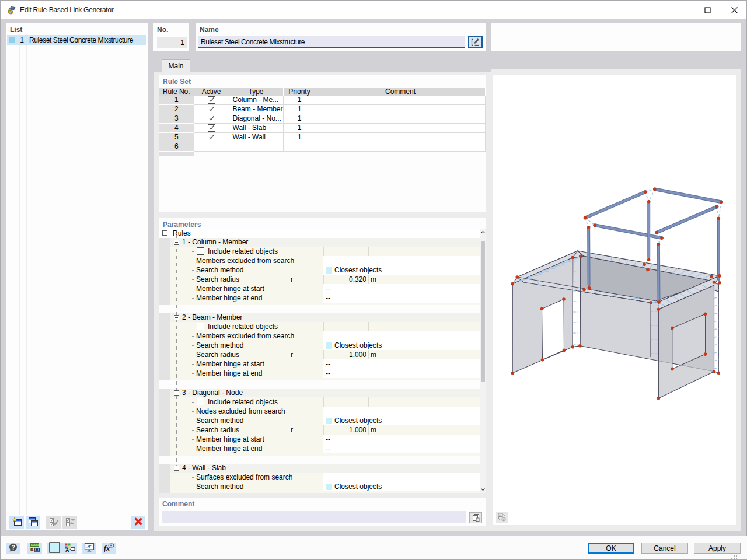  I want to click on rule-table-row: 3Diagonal - No...1, so click(322, 119).